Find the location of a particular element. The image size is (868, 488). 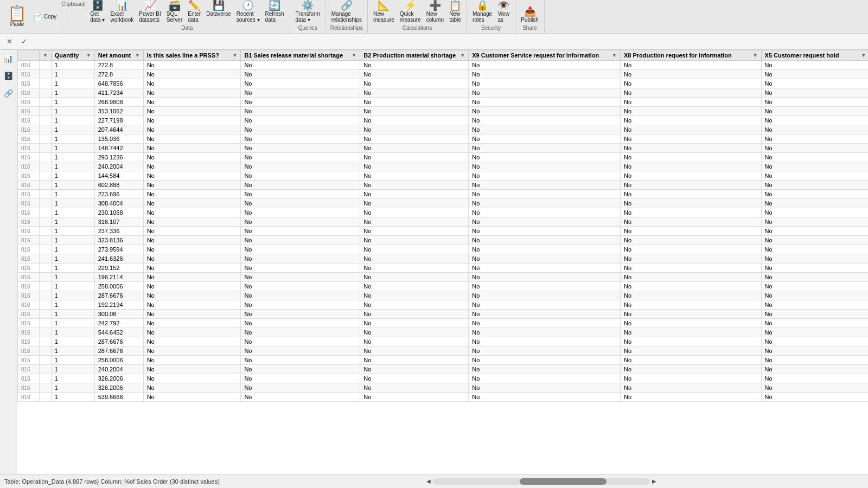

table-row: 0161411.7234NoNoNoNoNoNoNoNo is located at coordinates (443, 93).